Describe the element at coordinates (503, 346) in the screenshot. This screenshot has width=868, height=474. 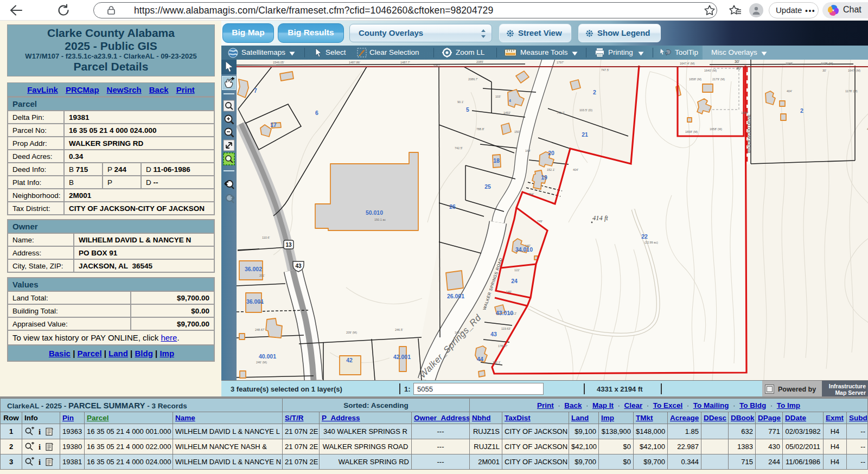
I see `svg-text: 178.37'` at that location.